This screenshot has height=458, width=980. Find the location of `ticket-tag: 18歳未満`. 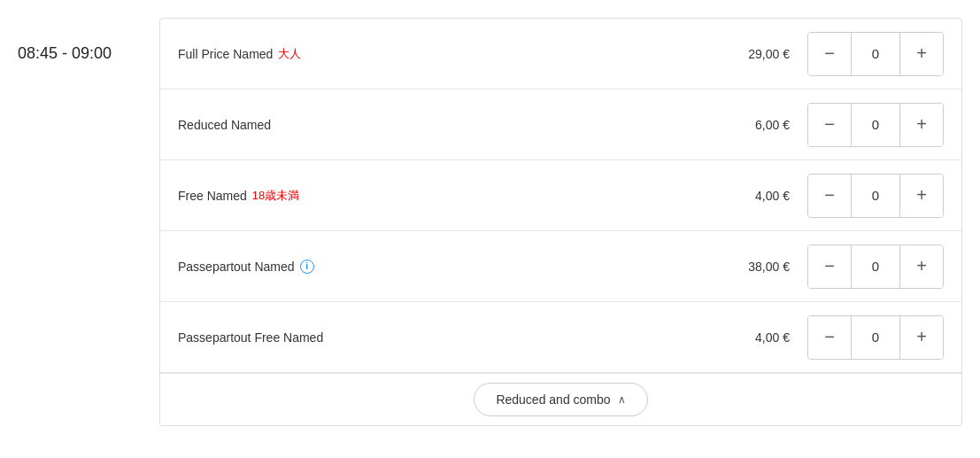

ticket-tag: 18歳未満 is located at coordinates (276, 196).